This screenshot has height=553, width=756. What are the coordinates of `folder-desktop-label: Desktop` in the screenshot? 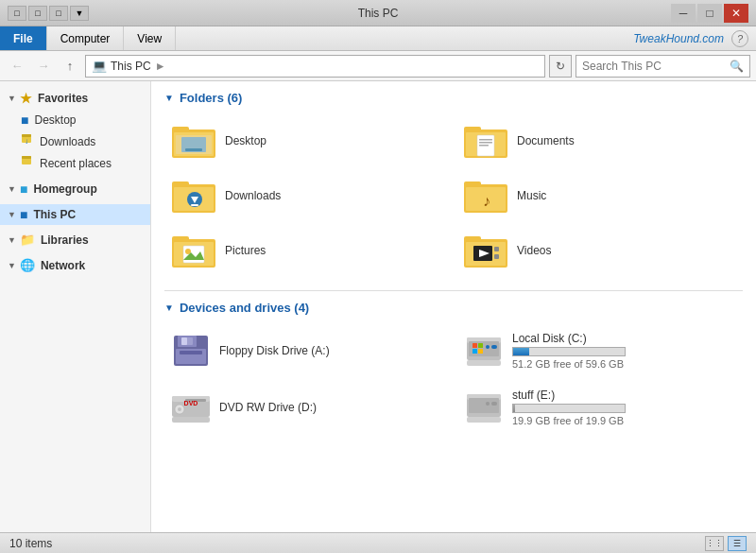 It's located at (246, 141).